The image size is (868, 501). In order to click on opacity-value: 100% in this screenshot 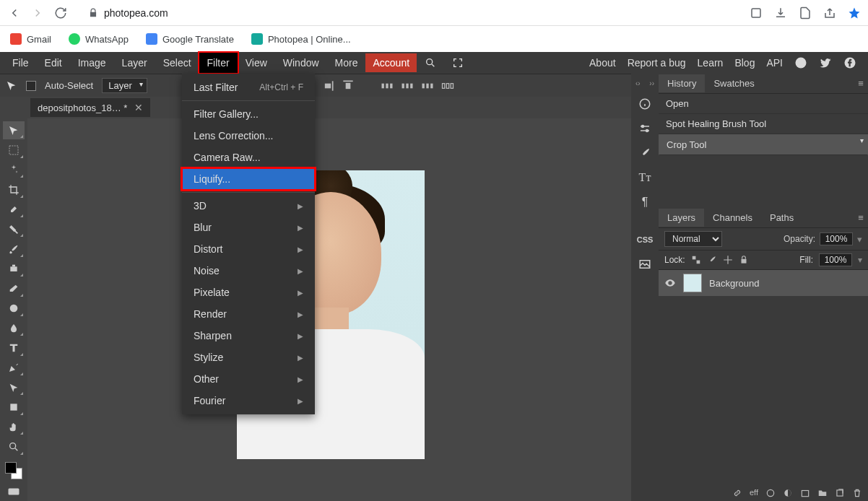, I will do `click(836, 239)`.